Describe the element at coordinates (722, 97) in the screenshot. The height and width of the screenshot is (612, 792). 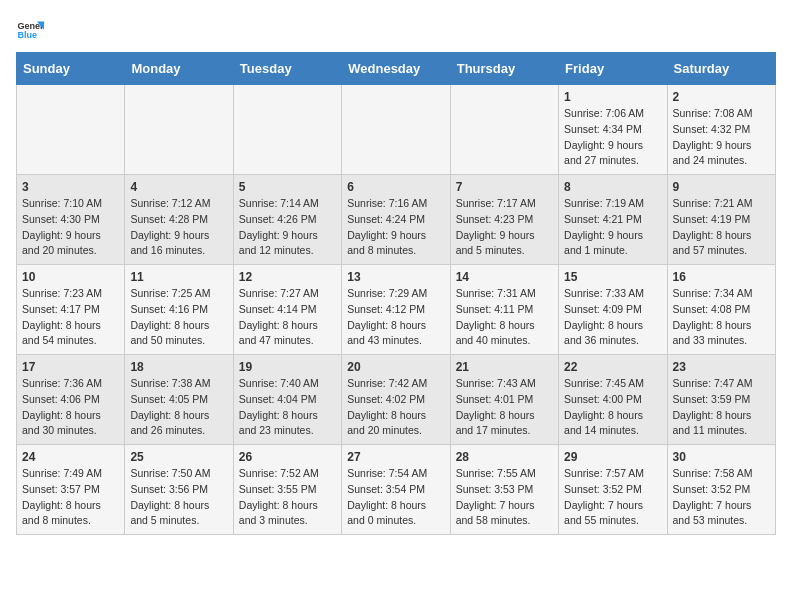
I see `day-number: 2` at that location.